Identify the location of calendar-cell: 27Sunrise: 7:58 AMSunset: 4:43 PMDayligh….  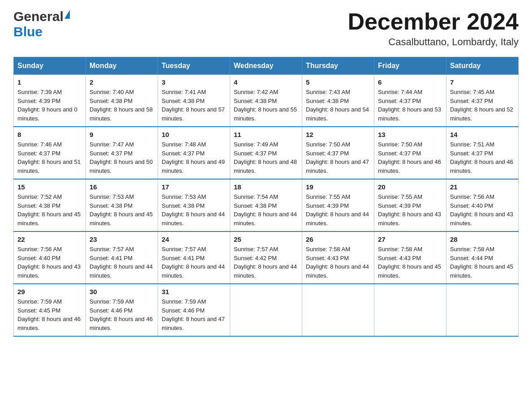
(410, 258).